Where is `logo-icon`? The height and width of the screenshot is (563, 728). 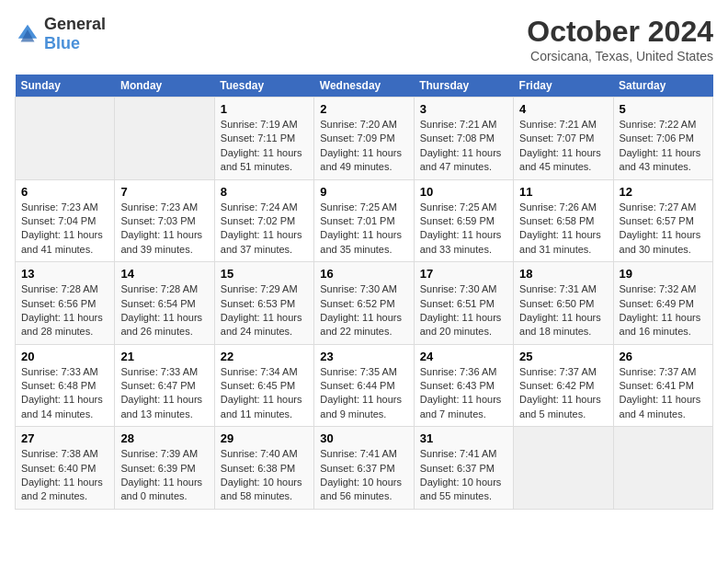 logo-icon is located at coordinates (28, 34).